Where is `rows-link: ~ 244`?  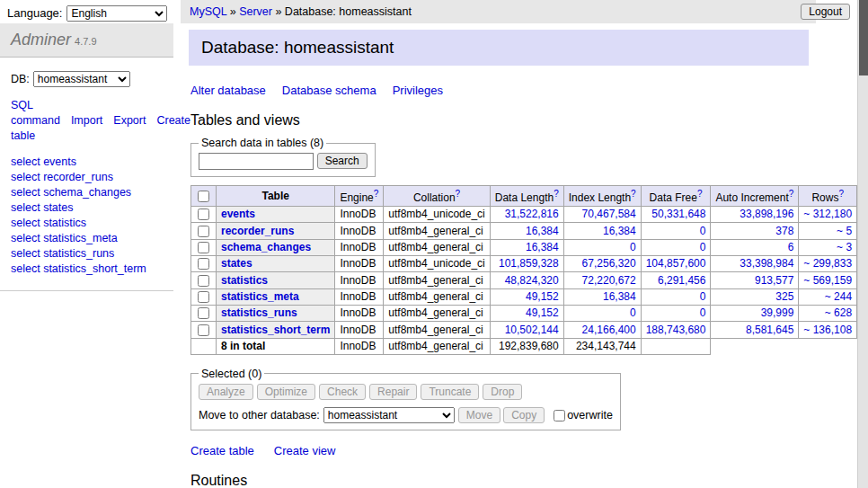 rows-link: ~ 244 is located at coordinates (838, 297).